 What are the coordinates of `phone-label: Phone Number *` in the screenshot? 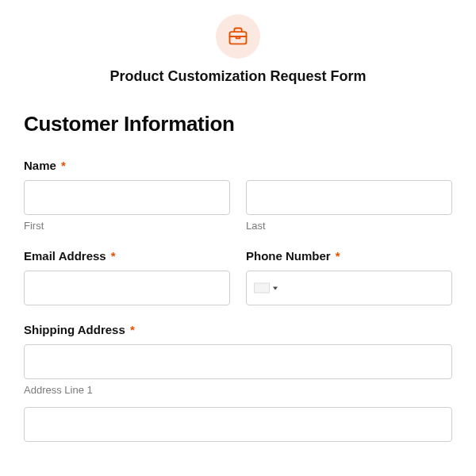 It's located at (349, 255).